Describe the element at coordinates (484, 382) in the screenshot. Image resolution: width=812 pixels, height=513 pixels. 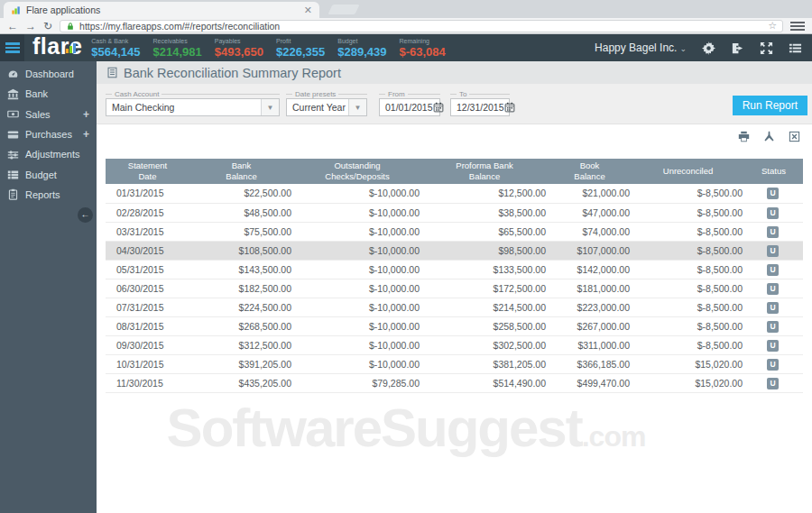
I see `cell-proforma: $514,490.00` at that location.